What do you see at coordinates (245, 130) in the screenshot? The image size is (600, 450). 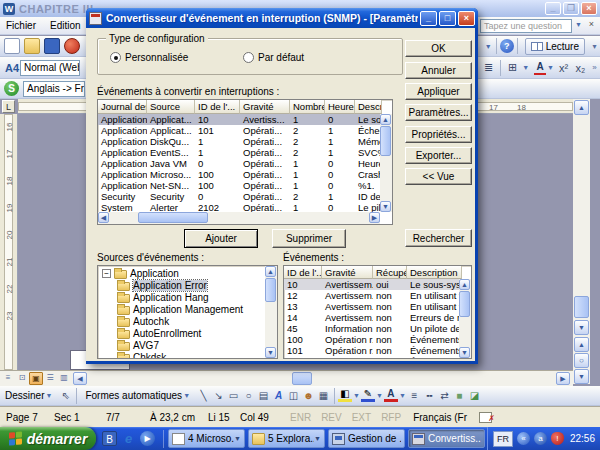 I see `table-row: ApplicationApplicat...101Opérati...21Éch…` at bounding box center [245, 130].